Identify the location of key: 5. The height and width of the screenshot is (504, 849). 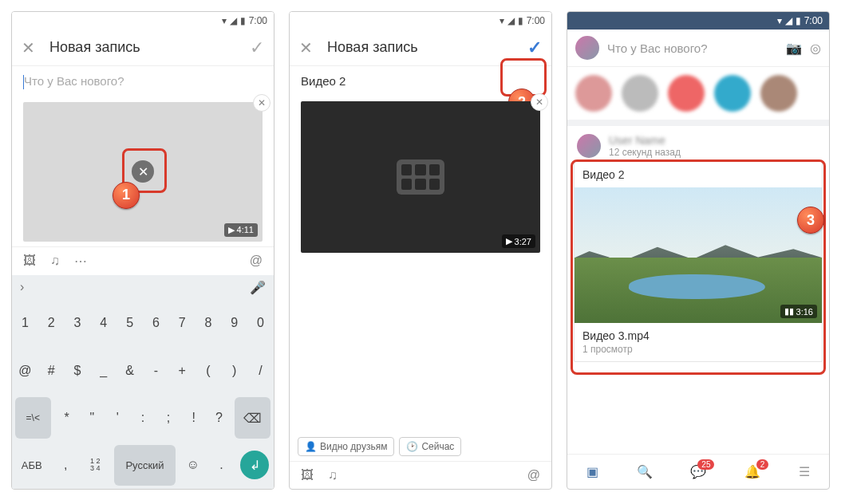
(129, 324).